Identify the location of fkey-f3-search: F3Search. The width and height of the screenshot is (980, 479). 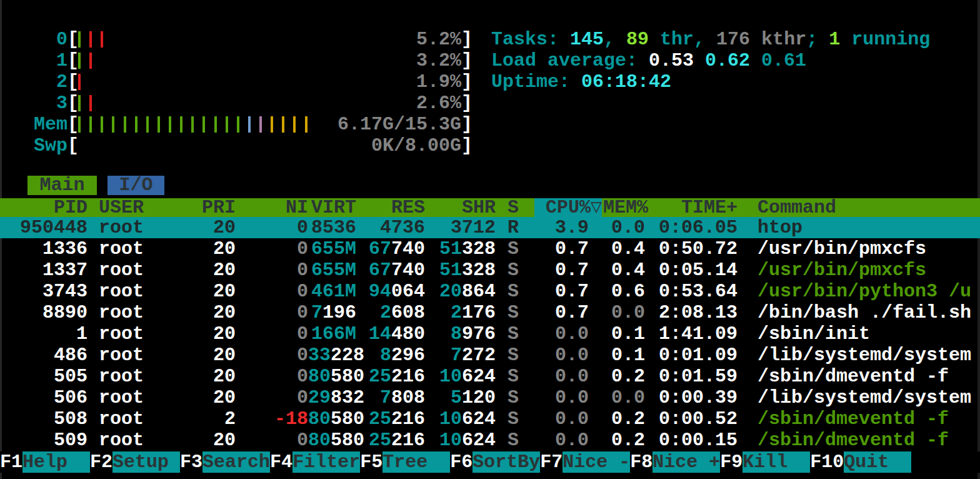
(225, 462).